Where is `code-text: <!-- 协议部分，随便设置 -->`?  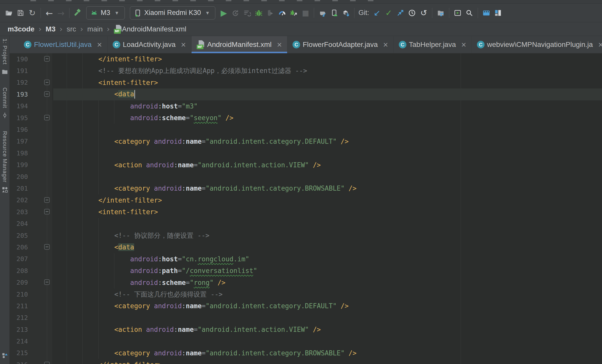 code-text: <!-- 协议部分，随便设置 --> is located at coordinates (130, 236).